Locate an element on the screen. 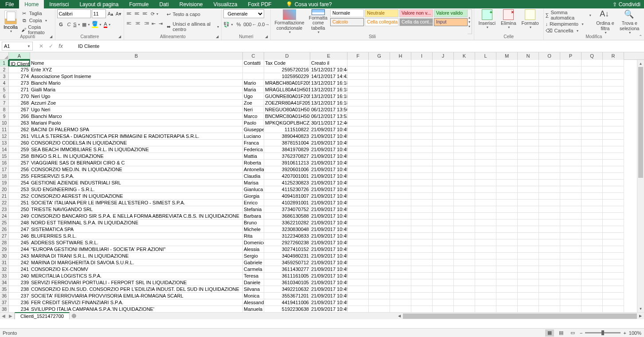  cell: GUONRE80A01F205K is located at coordinates (287, 97).